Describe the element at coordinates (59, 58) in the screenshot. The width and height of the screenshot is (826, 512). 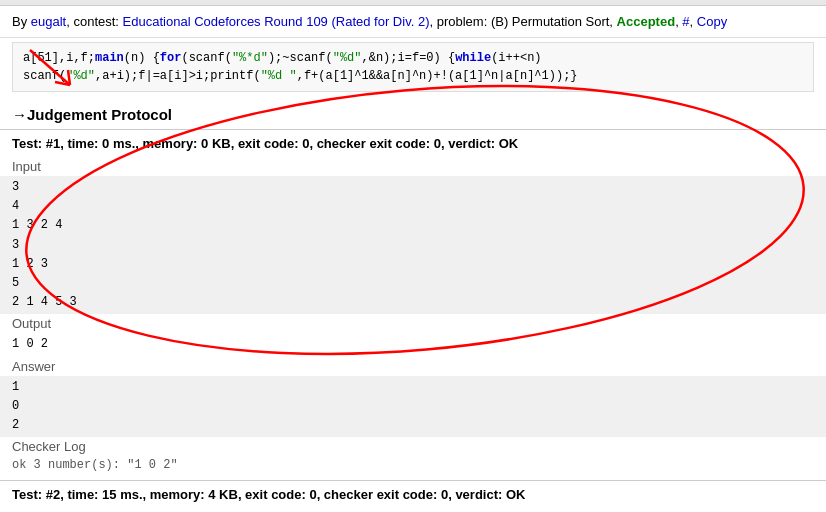
I see `code-var: a[51],i,f;` at that location.